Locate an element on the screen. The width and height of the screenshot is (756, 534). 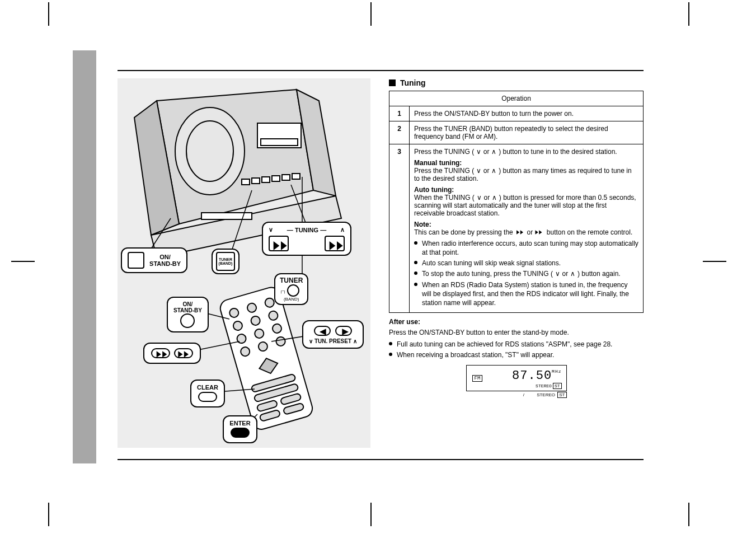
lcd-under-st: ST is located at coordinates (562, 395).